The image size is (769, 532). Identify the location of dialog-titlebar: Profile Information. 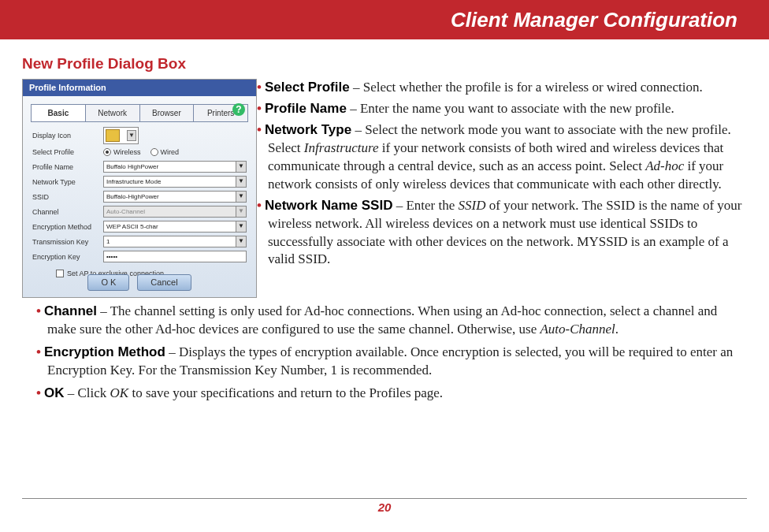
(139, 88).